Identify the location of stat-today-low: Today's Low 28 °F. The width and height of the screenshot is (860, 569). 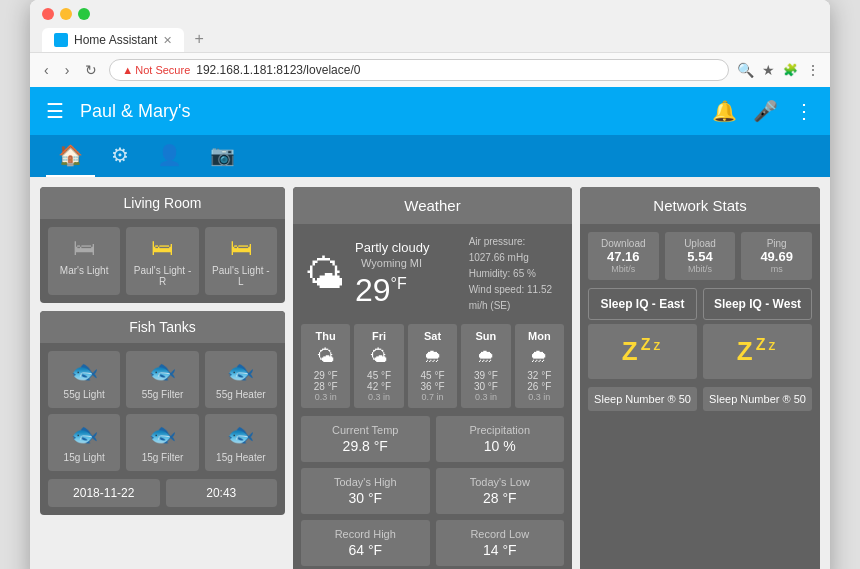
(500, 491).